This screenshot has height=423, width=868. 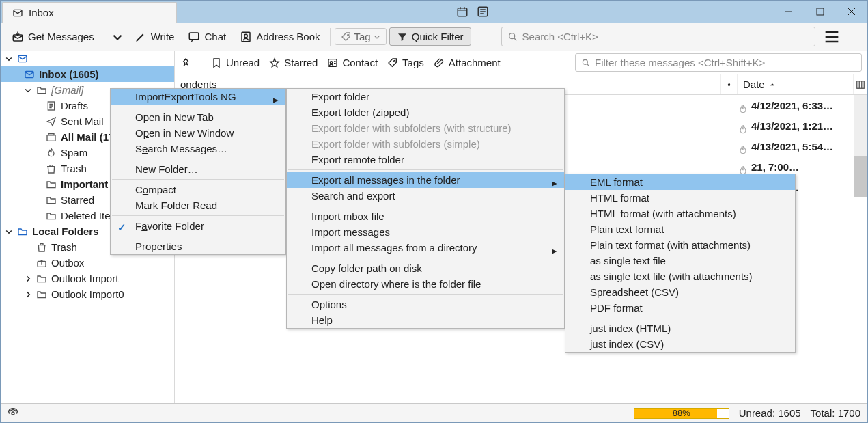 I want to click on menu-item: Search and export, so click(x=425, y=195).